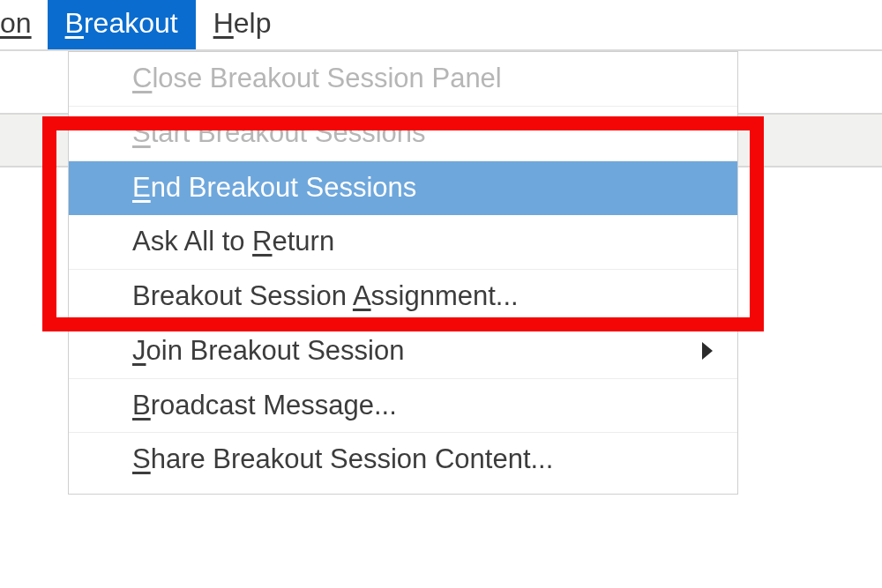 The image size is (882, 588). I want to click on menubar-breakout-m: B, so click(74, 23).